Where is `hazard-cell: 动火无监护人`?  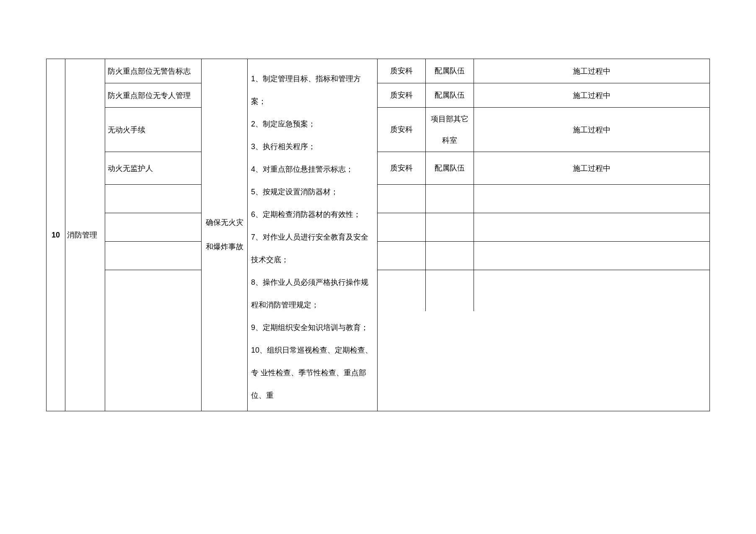
hazard-cell: 动火无监护人 is located at coordinates (153, 168).